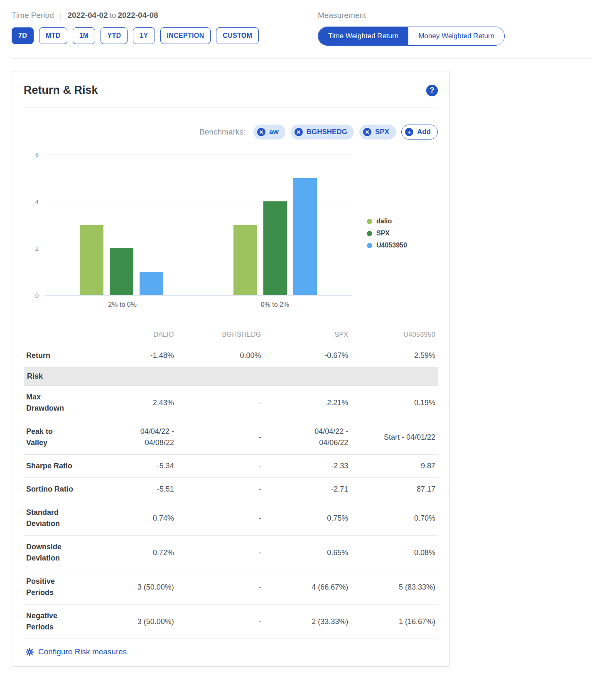  What do you see at coordinates (220, 553) in the screenshot?
I see `cell-downside-deviation-bghshedg: -` at bounding box center [220, 553].